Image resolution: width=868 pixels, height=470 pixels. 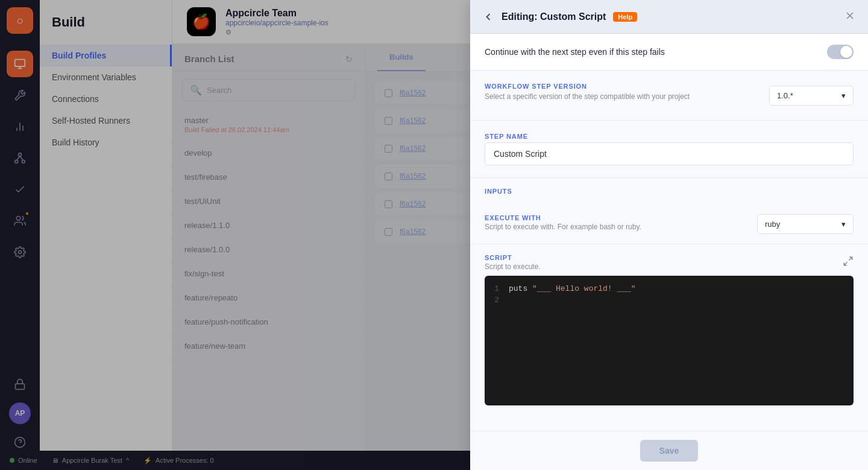 I want to click on edit-footer: Save, so click(x=669, y=450).